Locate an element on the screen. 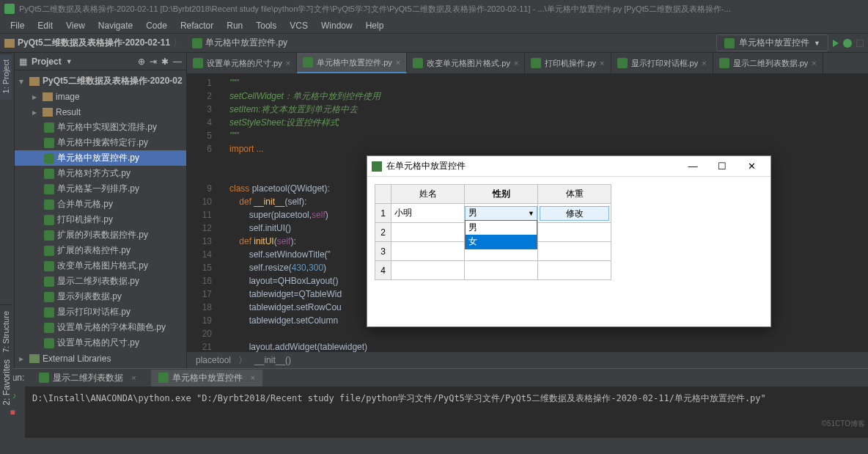 Image resolution: width=868 pixels, height=454 pixels. menu-navigate: Navigate is located at coordinates (116, 26).